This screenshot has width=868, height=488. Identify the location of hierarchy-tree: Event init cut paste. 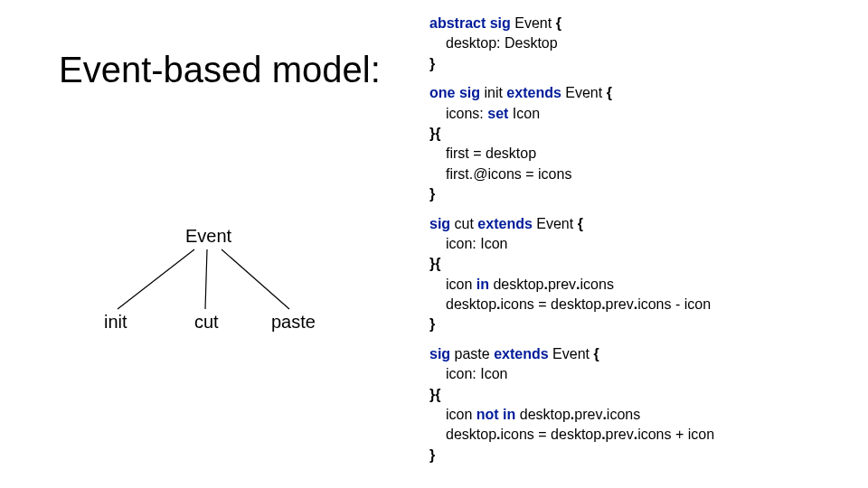
(212, 280).